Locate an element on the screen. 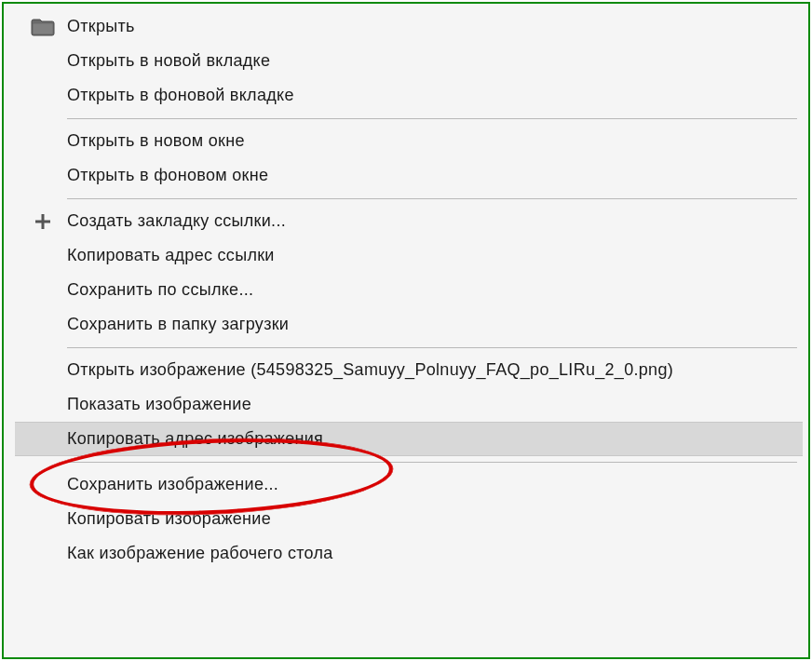 This screenshot has height=661, width=812. menu-item-open-new-window: Открыть в новом окне is located at coordinates (409, 142).